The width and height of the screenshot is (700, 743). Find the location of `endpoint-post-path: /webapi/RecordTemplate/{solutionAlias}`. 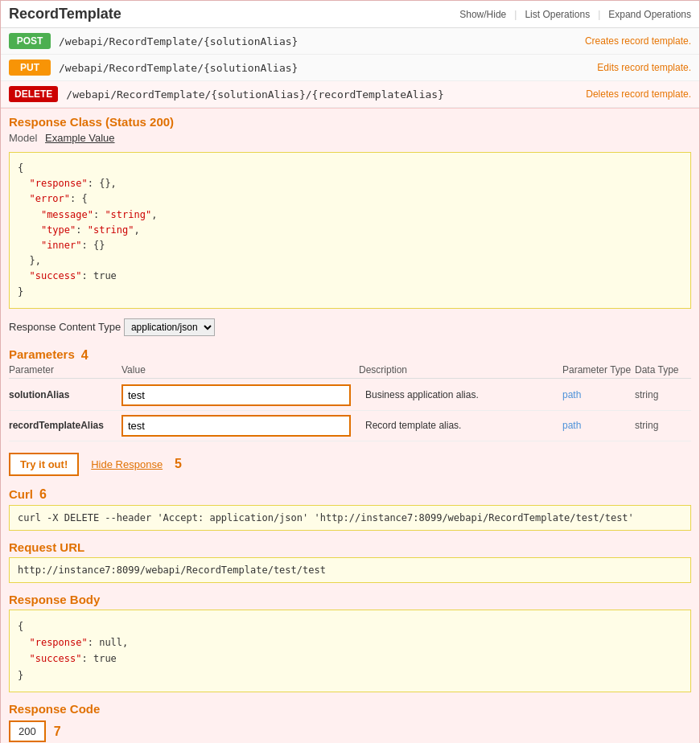

endpoint-post-path: /webapi/RecordTemplate/{solutionAlias} is located at coordinates (322, 42).